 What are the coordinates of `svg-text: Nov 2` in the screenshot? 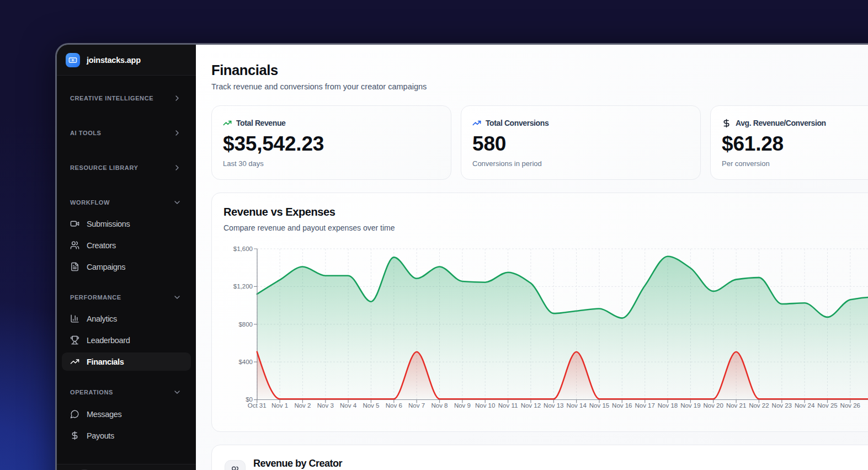 It's located at (302, 405).